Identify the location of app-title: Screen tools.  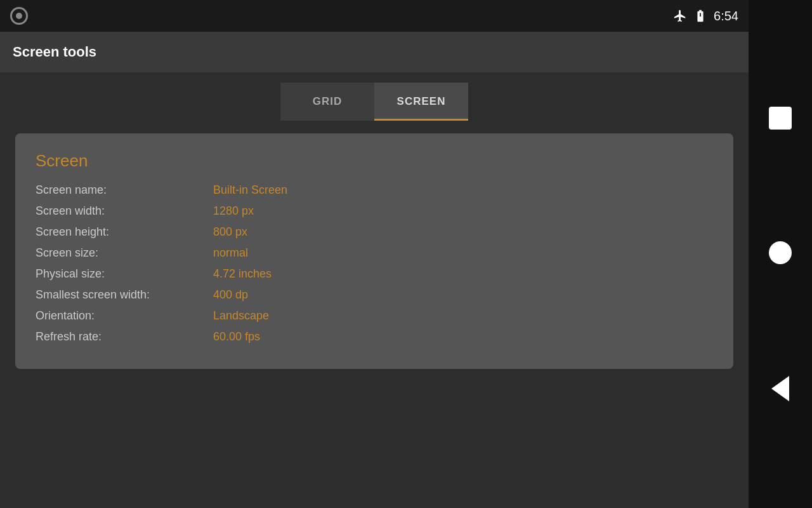
(55, 52).